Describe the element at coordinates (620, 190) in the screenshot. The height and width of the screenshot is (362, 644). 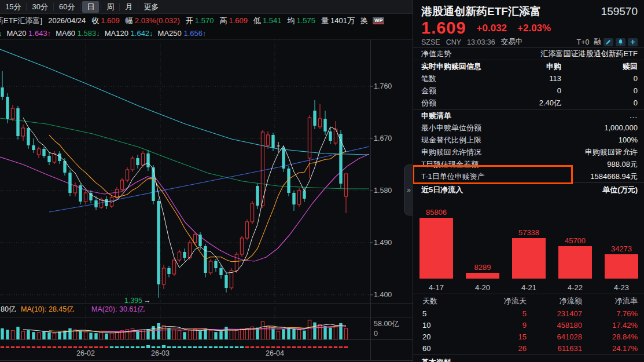
I see `inflow-unit: 单位(万元)` at that location.